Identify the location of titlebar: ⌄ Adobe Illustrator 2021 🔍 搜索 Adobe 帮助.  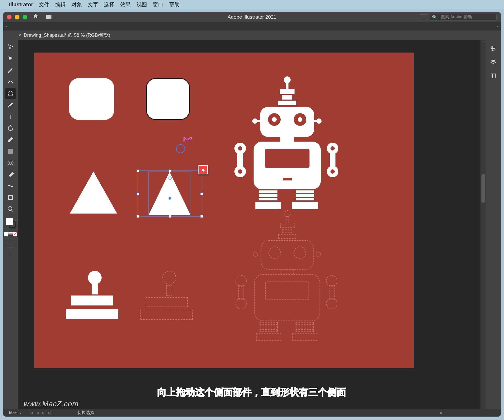
(252, 17).